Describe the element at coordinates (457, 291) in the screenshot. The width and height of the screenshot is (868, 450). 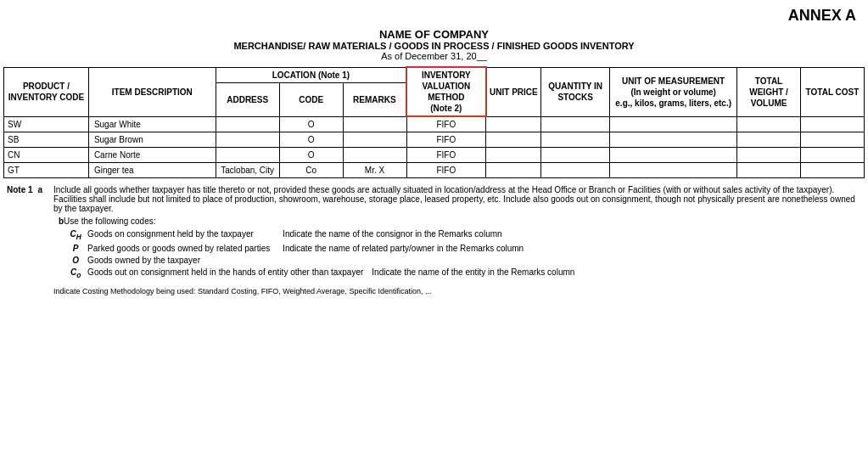
I see `bottom-note: Indicate Costing Methodology being used:…` at that location.